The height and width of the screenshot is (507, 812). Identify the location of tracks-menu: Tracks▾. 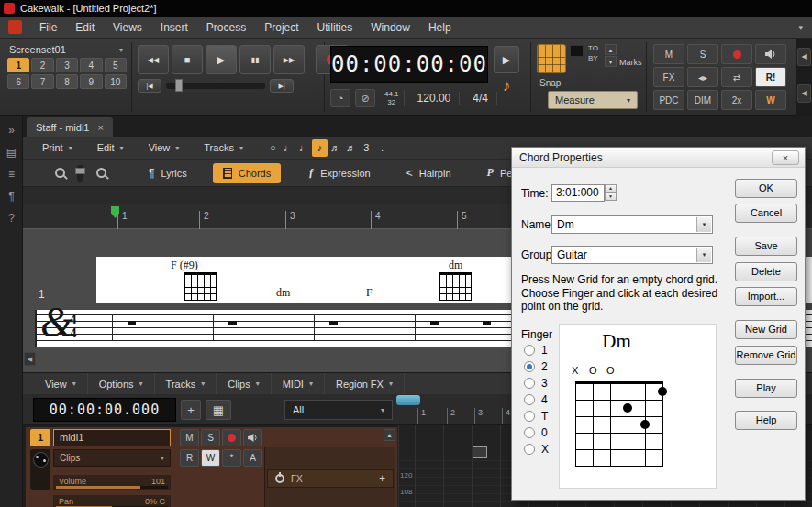
(224, 148).